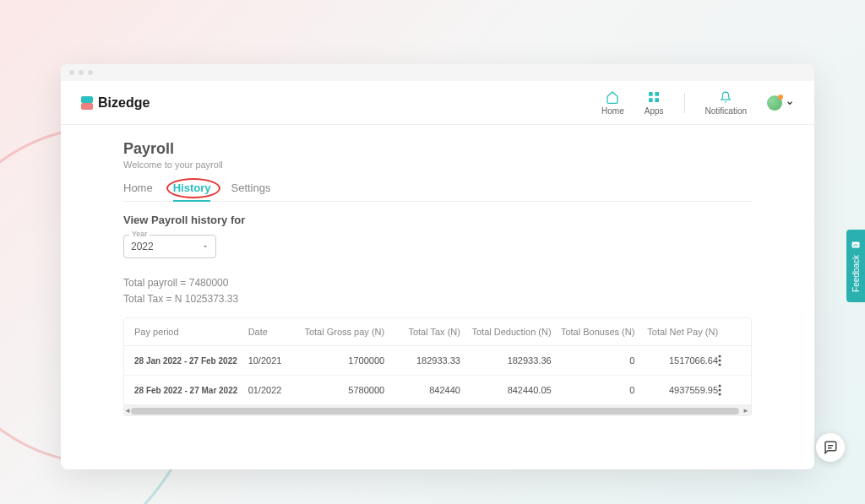 The image size is (865, 504). I want to click on feedback-icon, so click(856, 245).